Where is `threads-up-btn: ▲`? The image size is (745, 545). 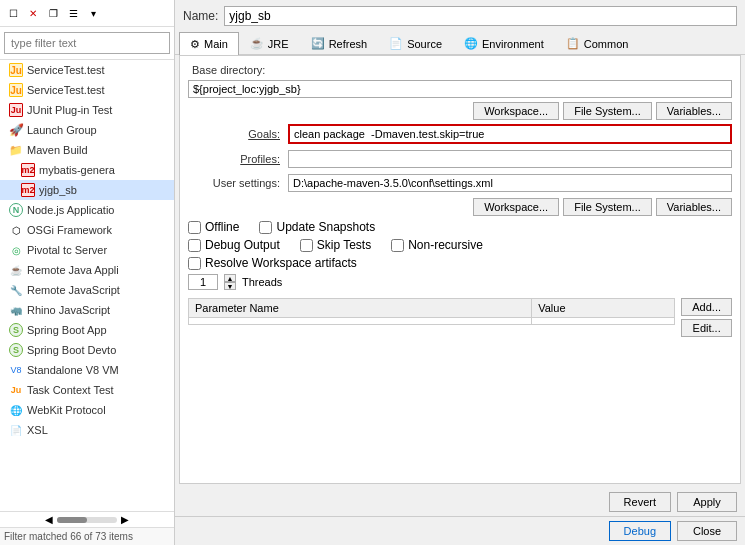
threads-up-btn: ▲ is located at coordinates (230, 278).